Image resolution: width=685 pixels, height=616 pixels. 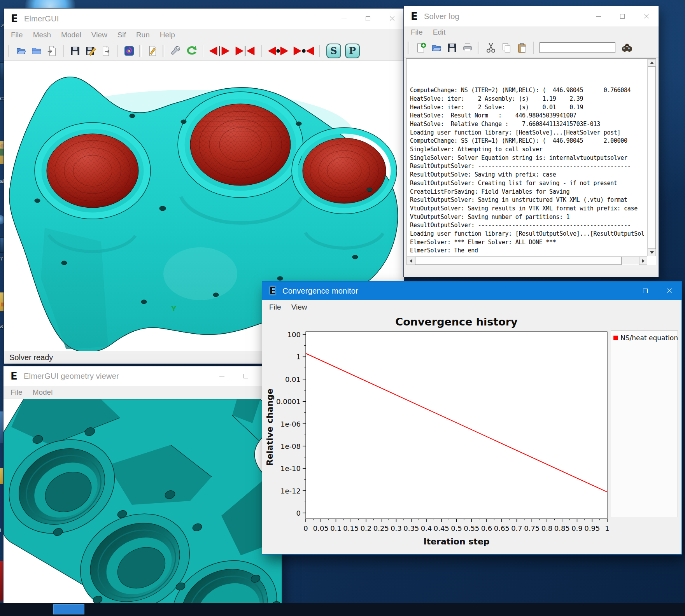 What do you see at coordinates (278, 51) in the screenshot?
I see `split-outward-point-icon` at bounding box center [278, 51].